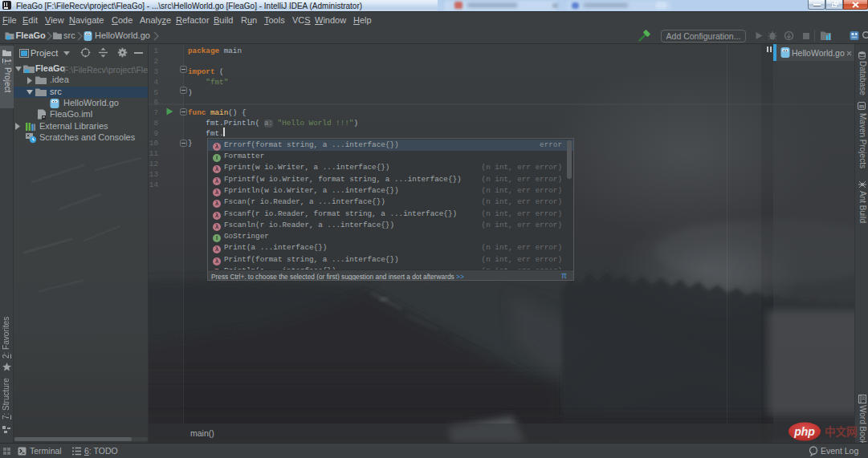 This screenshot has width=868, height=458. What do you see at coordinates (805, 432) in the screenshot?
I see `svg-text: php` at bounding box center [805, 432].